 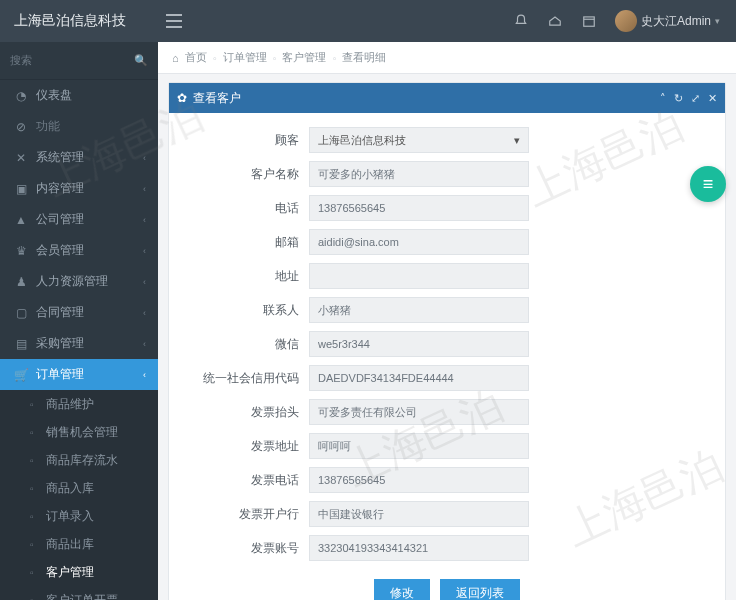 I want to click on sidebar-item-order: 🛒订单管理‹, so click(x=79, y=374).